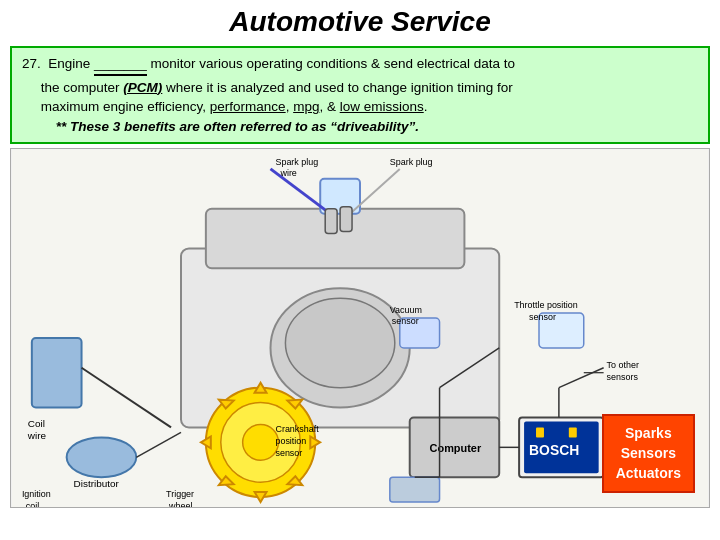 This screenshot has height=540, width=720. I want to click on text2: the computer, so click(82, 88).